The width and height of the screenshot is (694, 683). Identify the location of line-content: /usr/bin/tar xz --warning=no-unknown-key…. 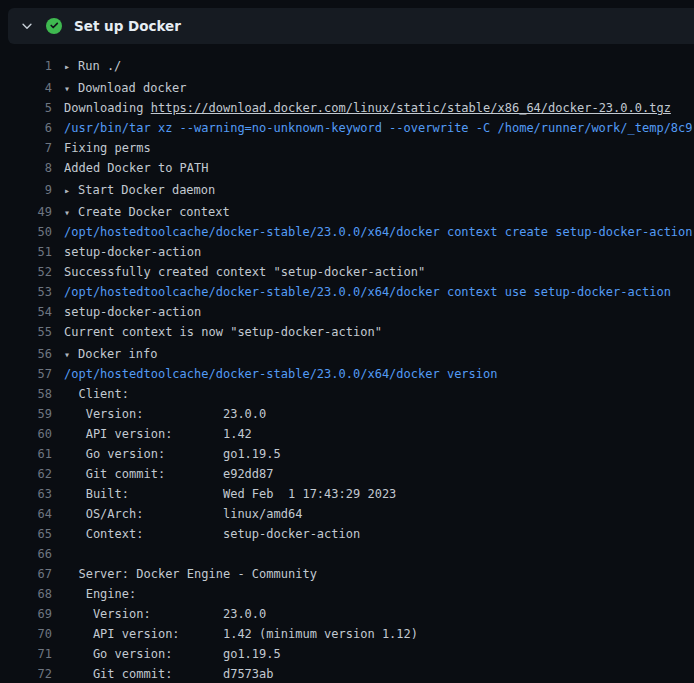
(379, 128).